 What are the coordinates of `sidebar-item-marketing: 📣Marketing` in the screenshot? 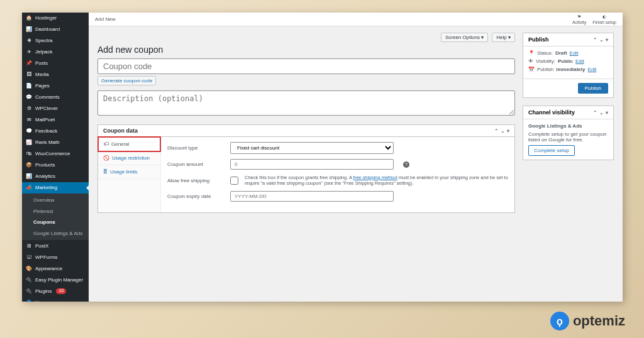 It's located at (55, 188).